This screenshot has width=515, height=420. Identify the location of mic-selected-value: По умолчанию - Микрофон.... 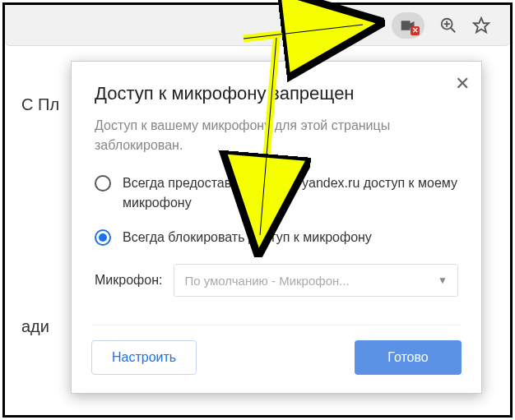
(267, 281).